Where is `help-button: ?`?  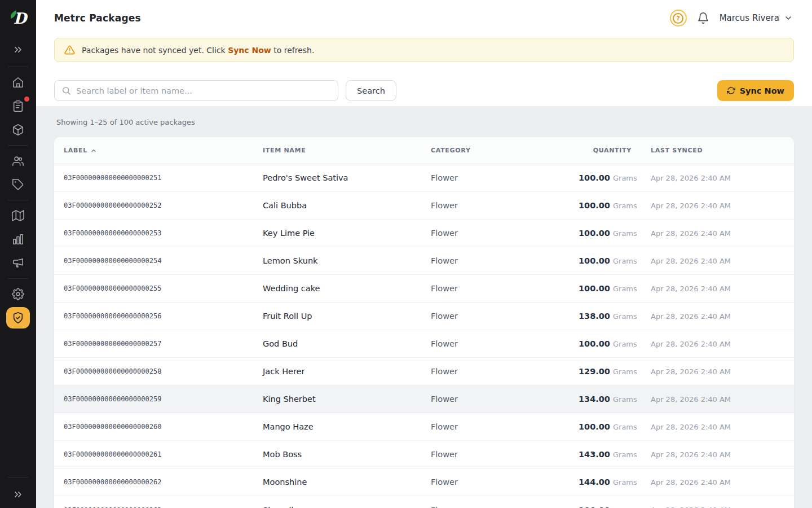 help-button: ? is located at coordinates (678, 18).